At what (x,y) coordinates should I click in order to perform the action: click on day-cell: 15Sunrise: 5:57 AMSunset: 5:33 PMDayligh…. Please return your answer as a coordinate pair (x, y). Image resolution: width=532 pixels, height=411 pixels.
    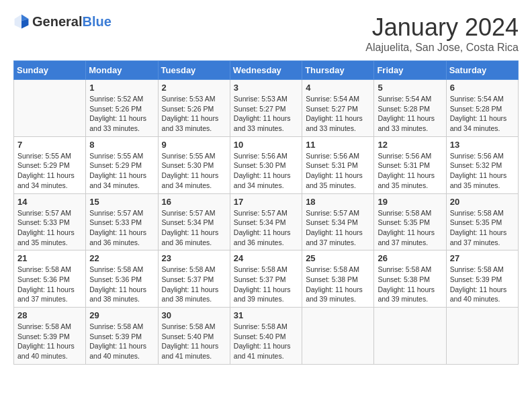
    Looking at the image, I should click on (122, 222).